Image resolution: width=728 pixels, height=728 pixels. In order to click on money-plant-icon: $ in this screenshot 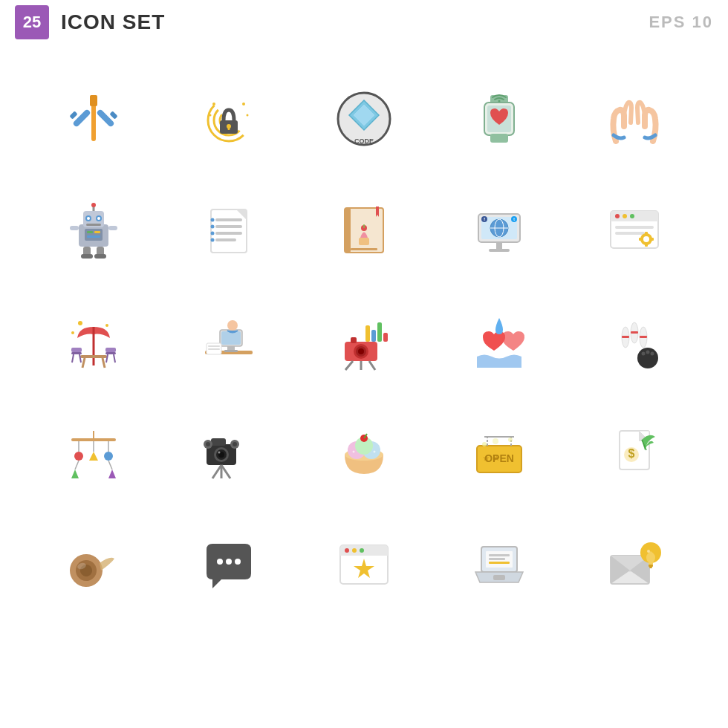, I will do `click(634, 453)`.